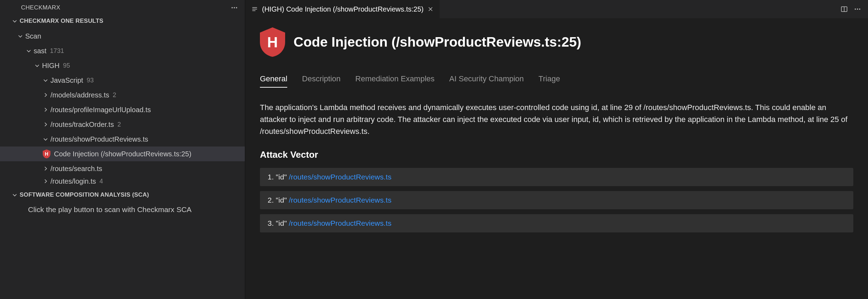 The width and height of the screenshot is (868, 299). Describe the element at coordinates (255, 9) in the screenshot. I see `list-icon` at that location.